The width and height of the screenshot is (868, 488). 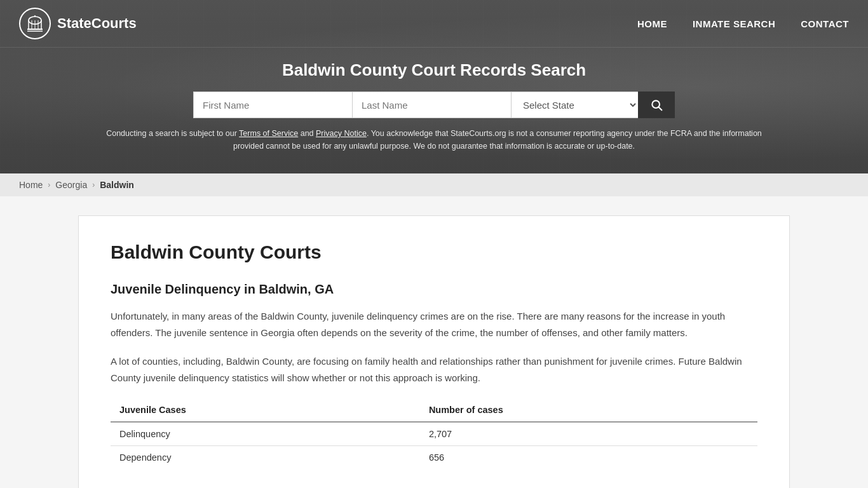 I want to click on table-row: Dependency 656, so click(x=434, y=458).